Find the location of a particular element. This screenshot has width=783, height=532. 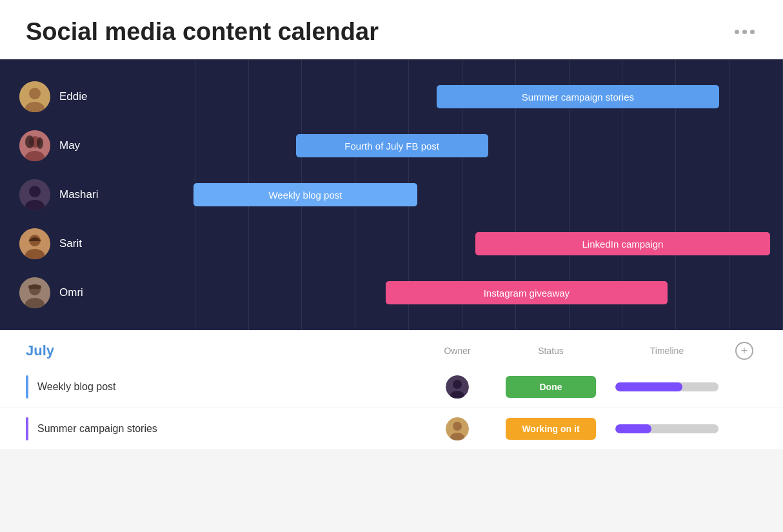

avatar-eddie is located at coordinates (35, 97).